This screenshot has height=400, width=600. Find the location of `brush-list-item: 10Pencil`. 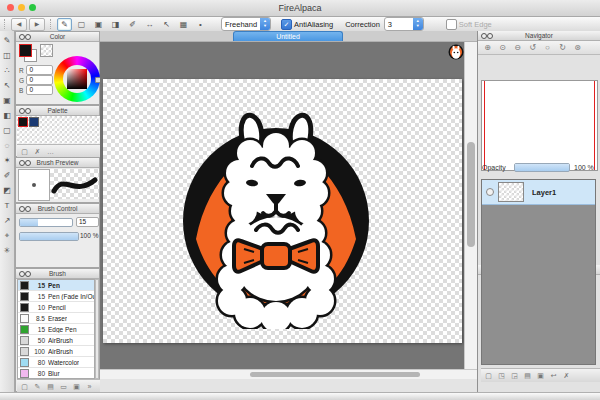

brush-list-item: 10Pencil is located at coordinates (56, 308).